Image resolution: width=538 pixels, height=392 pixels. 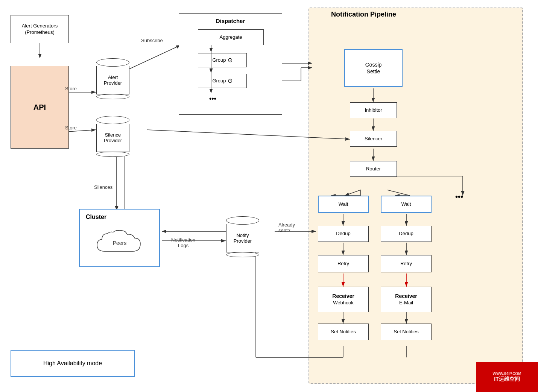 I want to click on dedup1-box: Dedup, so click(x=343, y=234).